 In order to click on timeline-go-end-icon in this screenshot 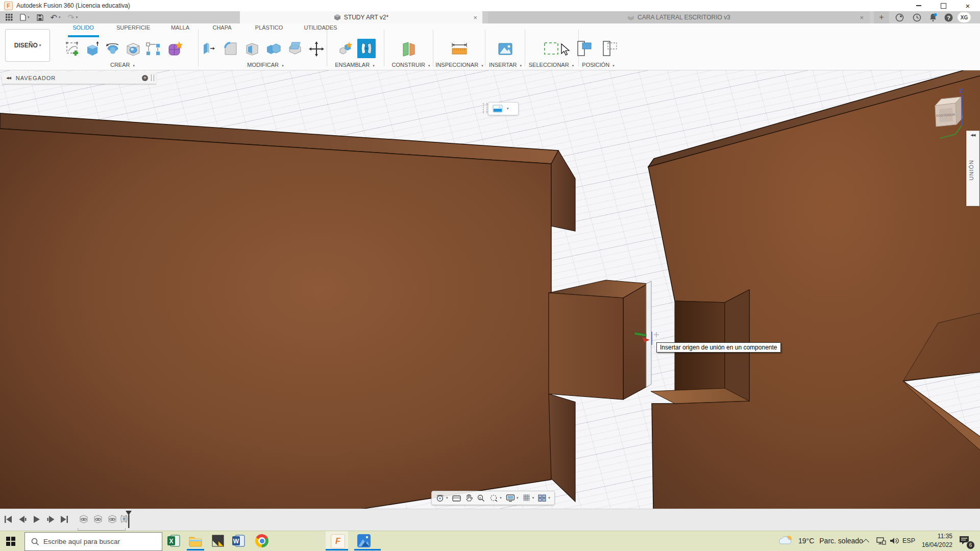, I will do `click(64, 519)`.